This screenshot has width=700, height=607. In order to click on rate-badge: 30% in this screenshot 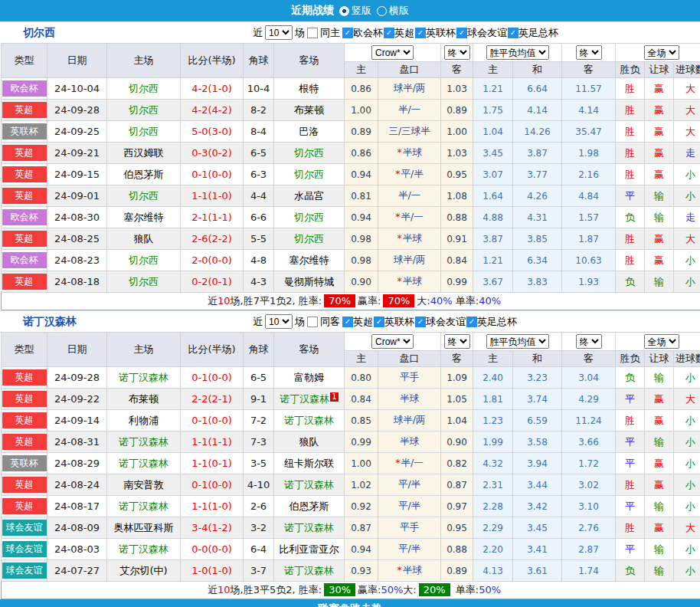, I will do `click(340, 590)`.